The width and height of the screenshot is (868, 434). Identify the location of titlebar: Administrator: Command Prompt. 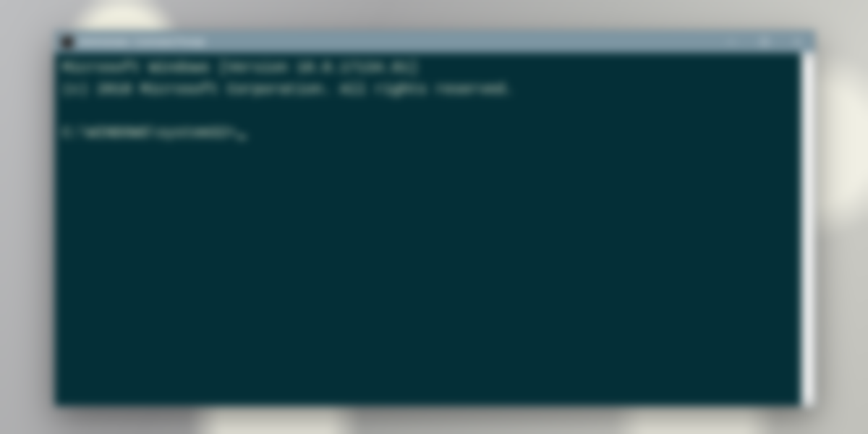
(435, 42).